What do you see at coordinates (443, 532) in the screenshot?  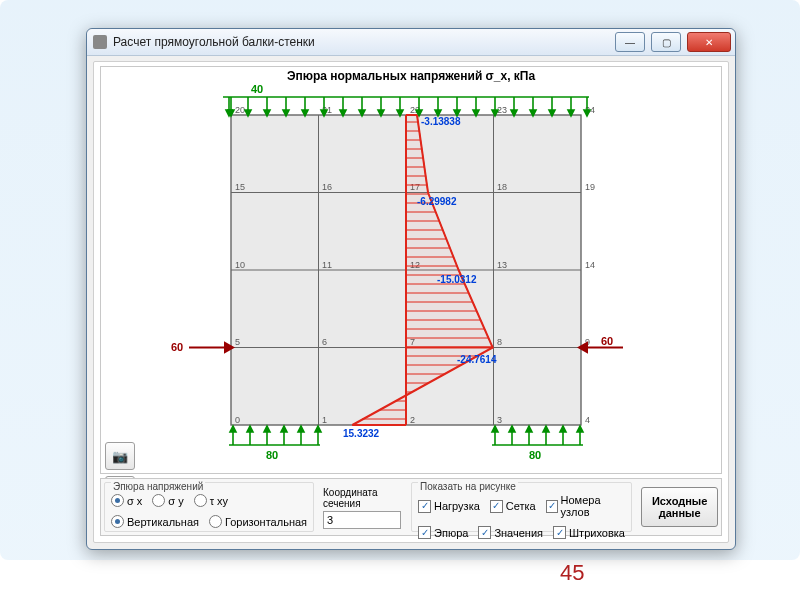 I see `check-epure: Эпюра` at bounding box center [443, 532].